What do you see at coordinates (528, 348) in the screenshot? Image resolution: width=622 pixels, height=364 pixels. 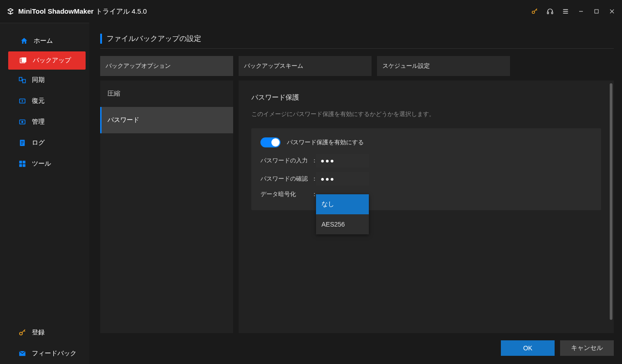 I see `button-label: OK` at bounding box center [528, 348].